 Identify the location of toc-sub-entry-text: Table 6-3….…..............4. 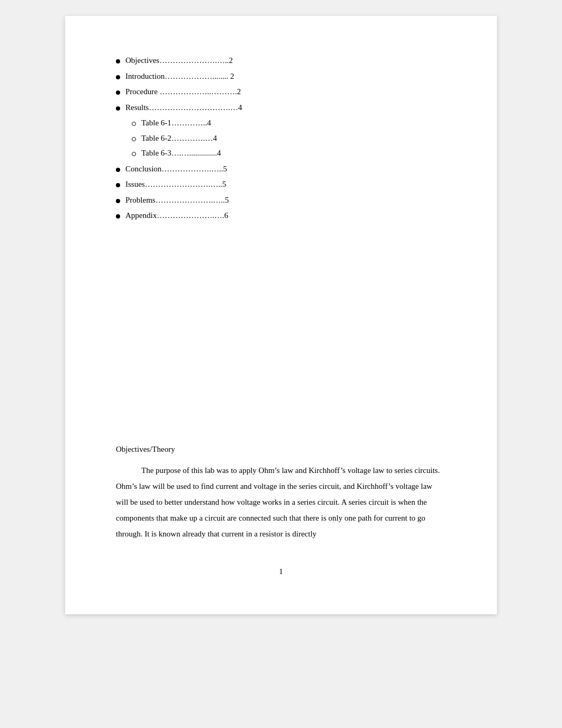
(294, 153).